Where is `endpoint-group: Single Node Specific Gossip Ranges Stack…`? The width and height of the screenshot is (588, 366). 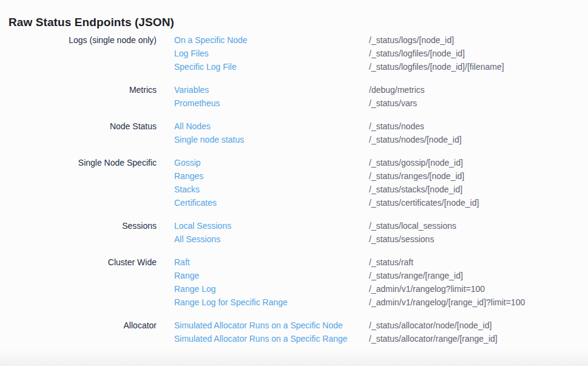
endpoint-group: Single Node Specific Gossip Ranges Stack… is located at coordinates (294, 183).